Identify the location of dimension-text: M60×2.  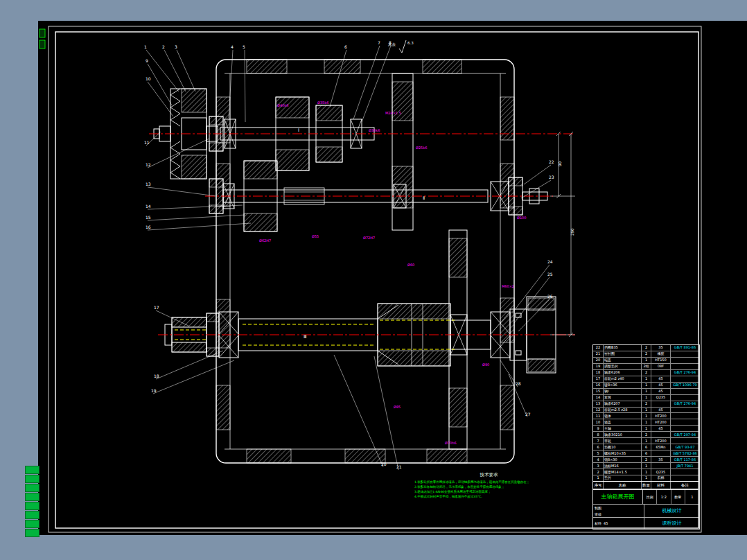
(508, 286).